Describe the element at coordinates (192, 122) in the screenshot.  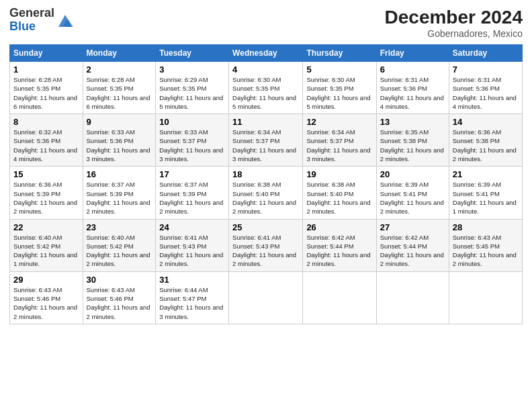
I see `day-number: 10` at that location.